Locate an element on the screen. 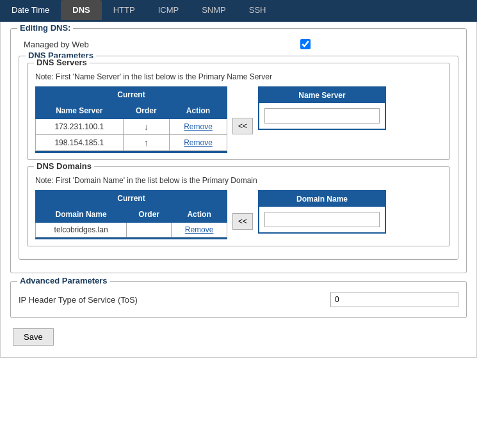 The width and height of the screenshot is (477, 448). dns-servers-table-wrapper: Current Name Server Order Action is located at coordinates (131, 120).